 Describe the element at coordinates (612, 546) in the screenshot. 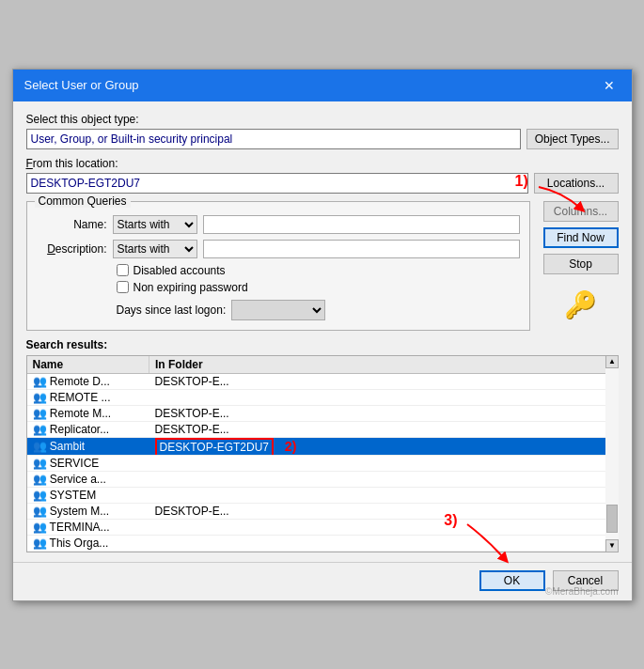

I see `scroll-down-button: ▼` at that location.